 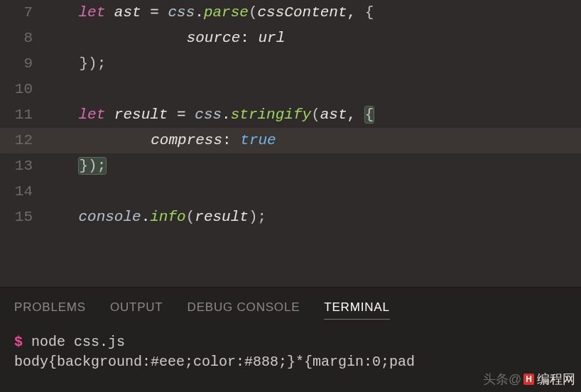 I want to click on tab-output: OUTPUT, so click(x=136, y=310).